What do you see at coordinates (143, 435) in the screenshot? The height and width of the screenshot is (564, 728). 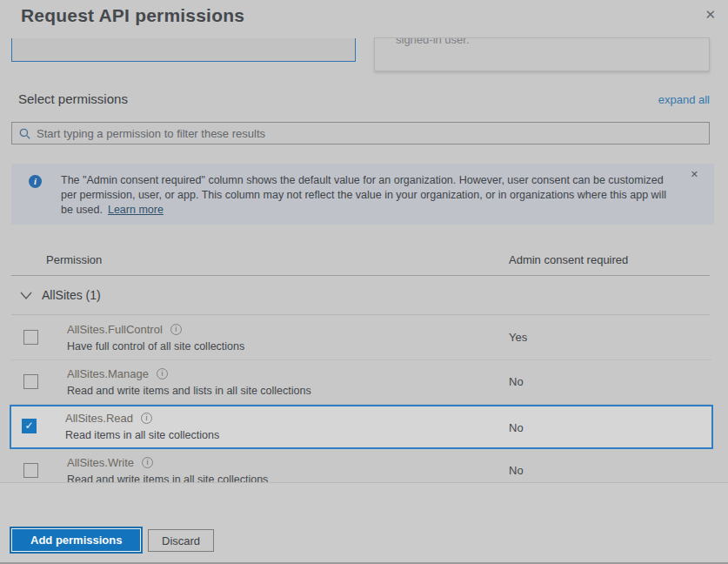 I see `permission-description: Read items in all site collections` at bounding box center [143, 435].